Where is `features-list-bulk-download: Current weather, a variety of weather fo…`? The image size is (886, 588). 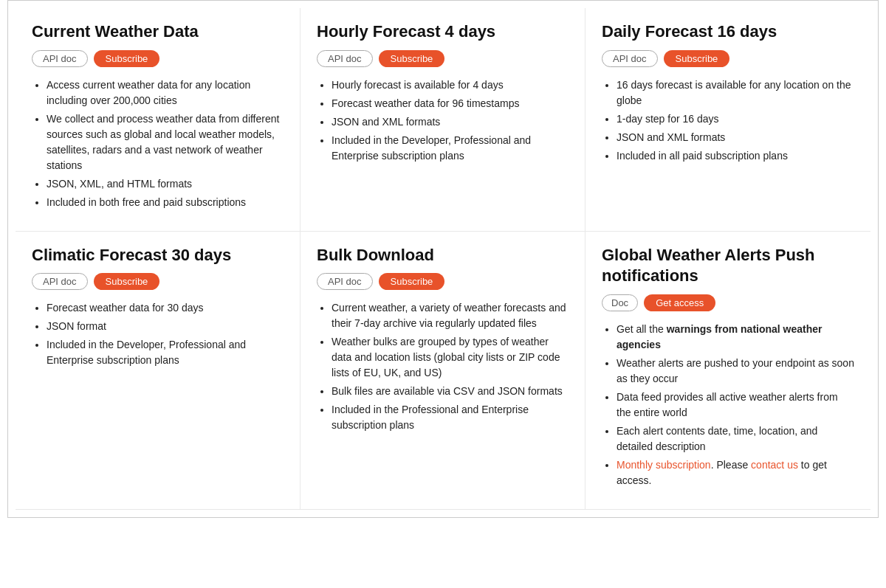 features-list-bulk-download: Current weather, a variety of weather fo… is located at coordinates (443, 367).